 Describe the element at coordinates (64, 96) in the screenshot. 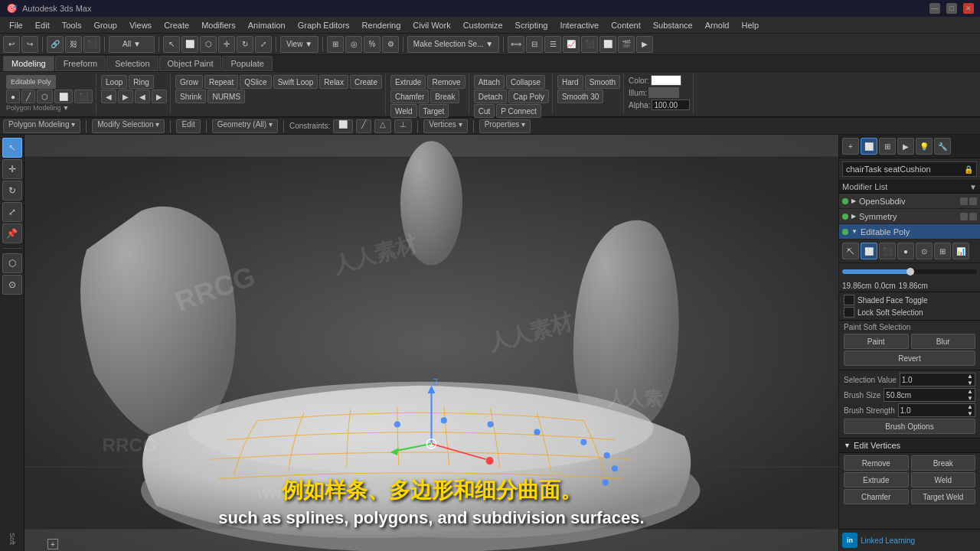

I see `polygon-mode-btn: ⬜` at that location.